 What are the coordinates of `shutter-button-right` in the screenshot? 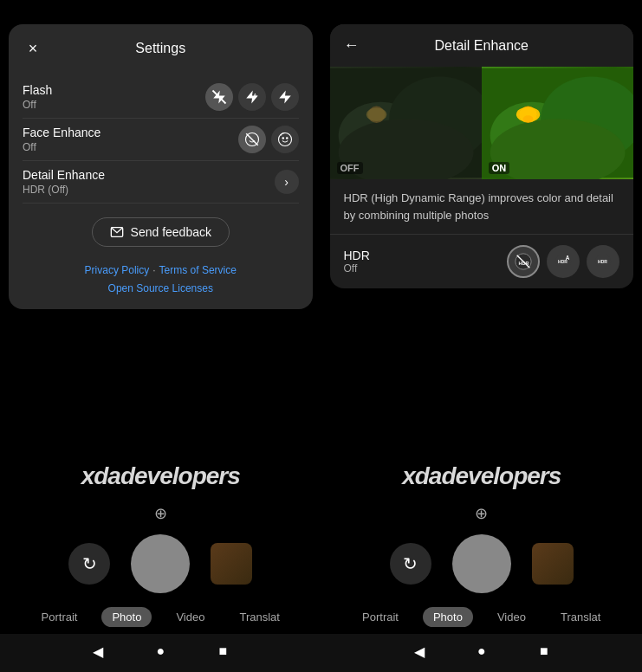 It's located at (482, 564).